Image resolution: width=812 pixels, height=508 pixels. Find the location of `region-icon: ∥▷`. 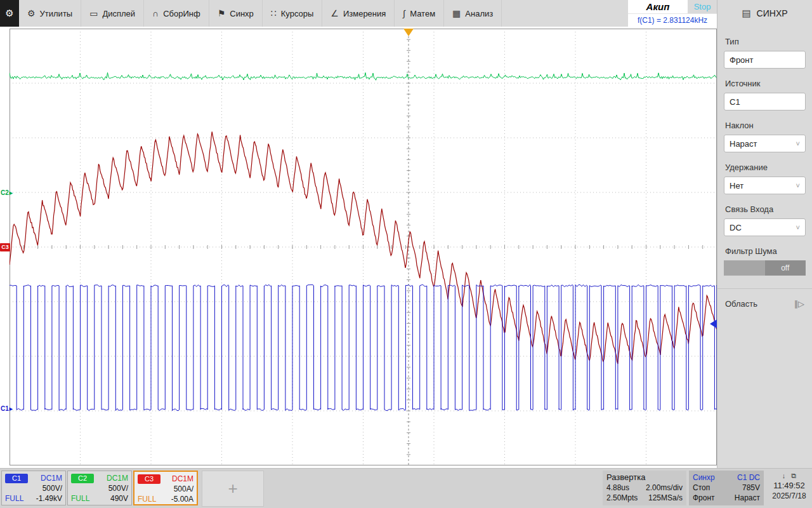

region-icon: ∥▷ is located at coordinates (799, 304).